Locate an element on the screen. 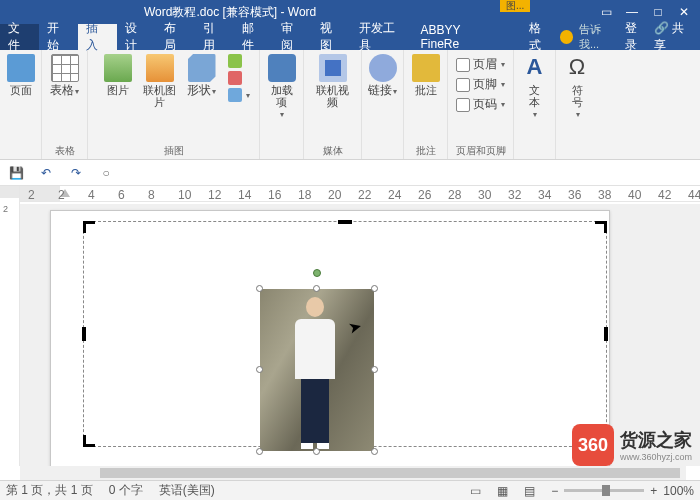 This screenshot has height=500, width=700. tab-references: 引用 is located at coordinates (214, 37).